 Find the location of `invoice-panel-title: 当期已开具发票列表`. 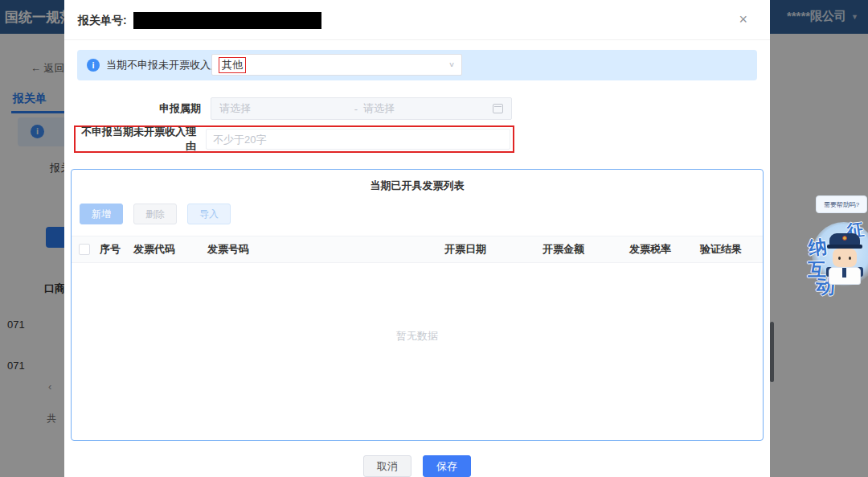

invoice-panel-title: 当期已开具发票列表 is located at coordinates (417, 186).